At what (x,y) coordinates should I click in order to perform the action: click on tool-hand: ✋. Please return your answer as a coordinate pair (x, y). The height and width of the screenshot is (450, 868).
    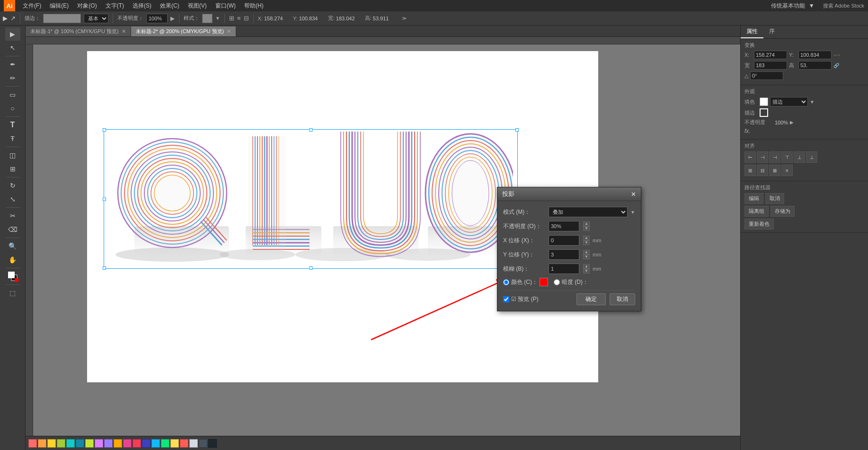
    Looking at the image, I should click on (13, 260).